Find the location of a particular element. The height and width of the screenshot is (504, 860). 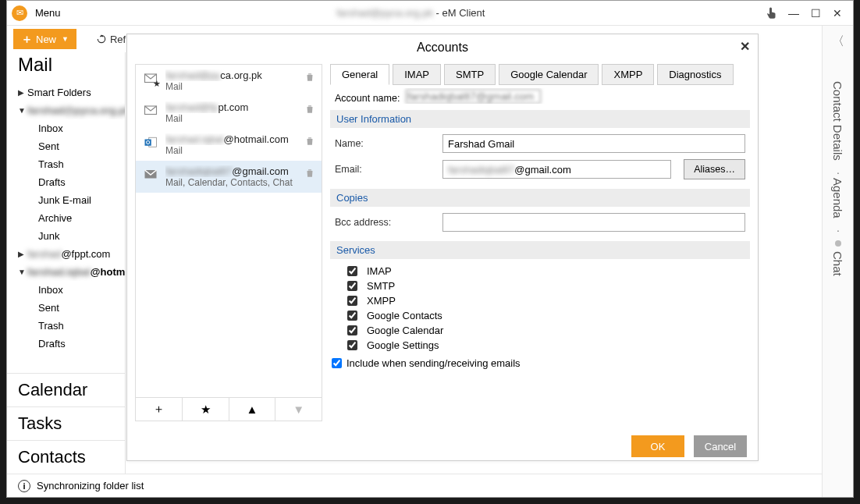

sidebar-account-3: ▼farshad.iqbal@hotmai is located at coordinates (66, 272).